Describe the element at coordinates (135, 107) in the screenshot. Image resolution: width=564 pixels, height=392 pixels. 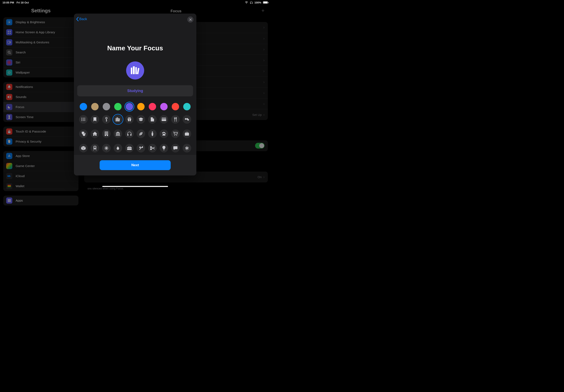
I see `color-picker` at that location.